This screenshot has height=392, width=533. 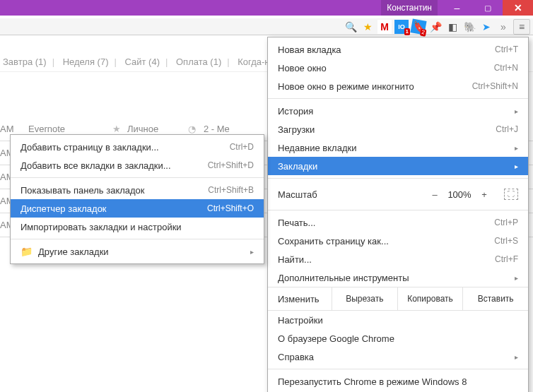 I want to click on row-time: AM, so click(x=14, y=129).